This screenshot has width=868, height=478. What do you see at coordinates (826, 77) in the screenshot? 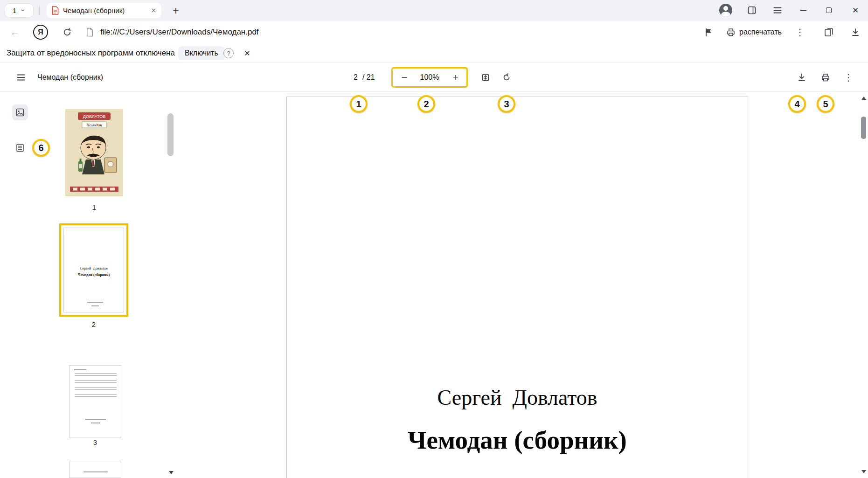
I see `pdf-print-button` at bounding box center [826, 77].